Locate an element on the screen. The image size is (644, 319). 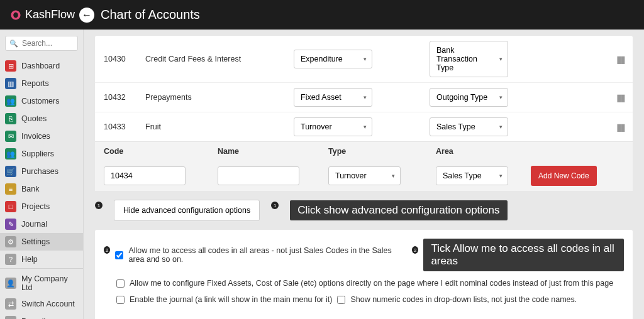
row-area-select: Bank Transaction Type is located at coordinates (469, 59).